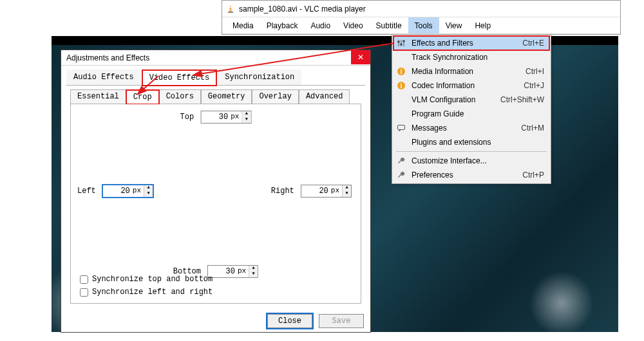  I want to click on crop-right-spinner: px ▲▼, so click(326, 191).